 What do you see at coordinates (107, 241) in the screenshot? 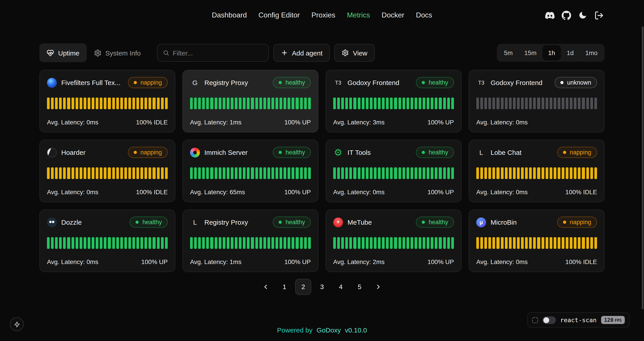
I see `service-card-dozzle: DozzlehealthyAvg. Latency: 0ms100% UP` at bounding box center [107, 241].